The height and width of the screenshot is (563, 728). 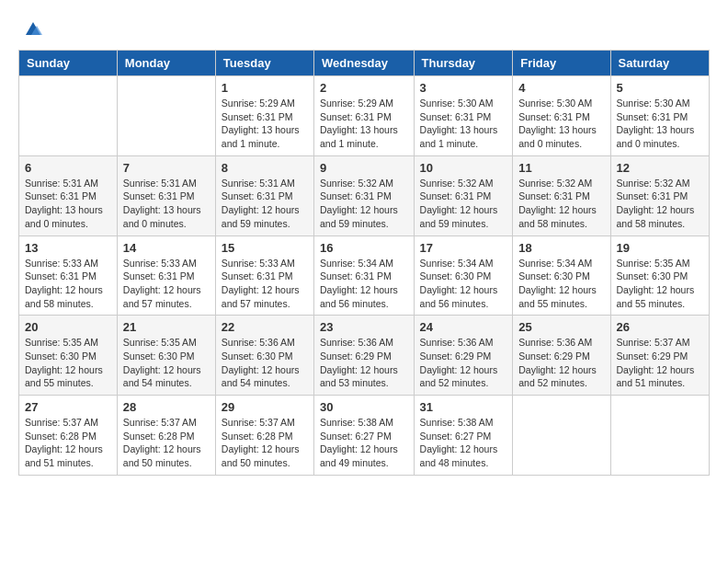 What do you see at coordinates (562, 276) in the screenshot?
I see `calendar-cell: 18Sunrise: 5:34 AM Sunset: 6:30 PM Dayli…` at bounding box center [562, 276].